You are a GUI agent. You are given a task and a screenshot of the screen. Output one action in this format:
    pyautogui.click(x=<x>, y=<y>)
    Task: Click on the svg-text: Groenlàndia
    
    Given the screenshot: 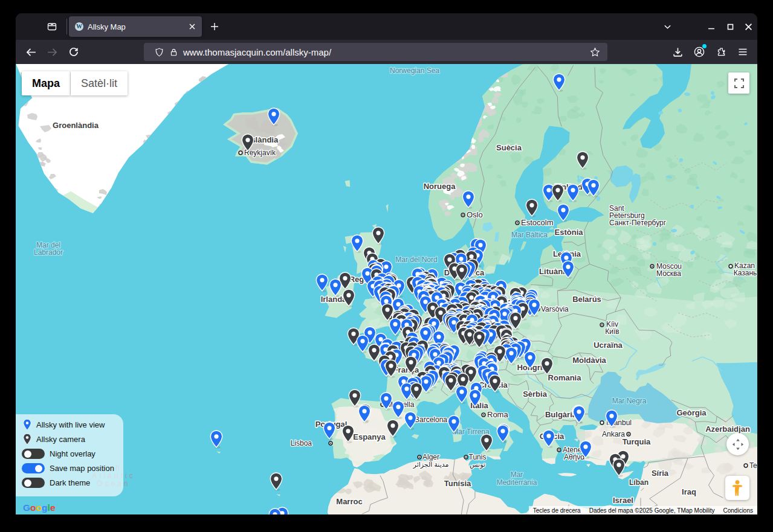 What is the action you would take?
    pyautogui.click(x=76, y=126)
    